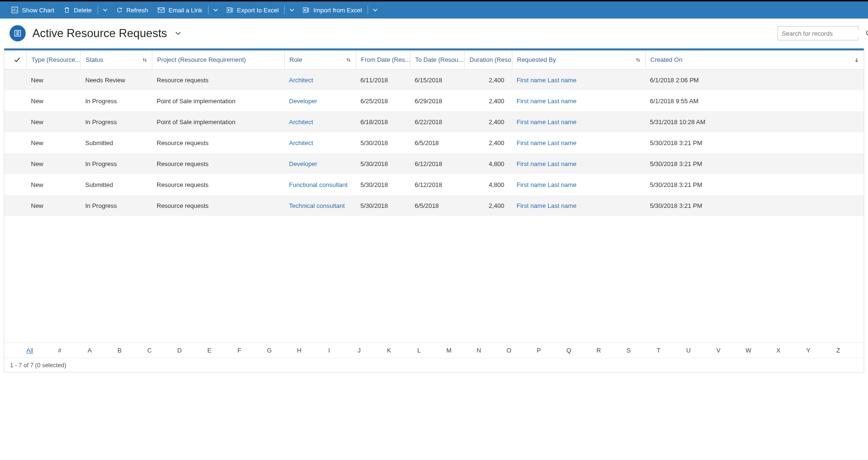  I want to click on alpha-filter-s: S, so click(629, 350).